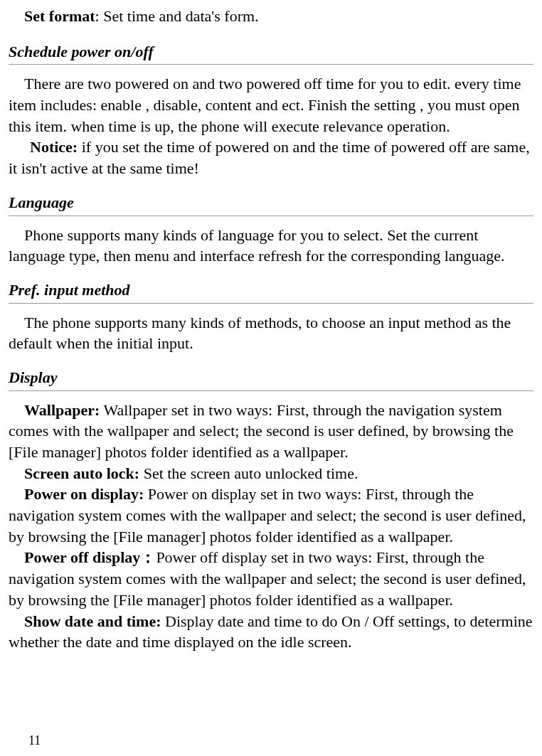 This screenshot has height=756, width=542. I want to click on display-show-date-time: Show date and time: Display date and tim…, so click(271, 632).